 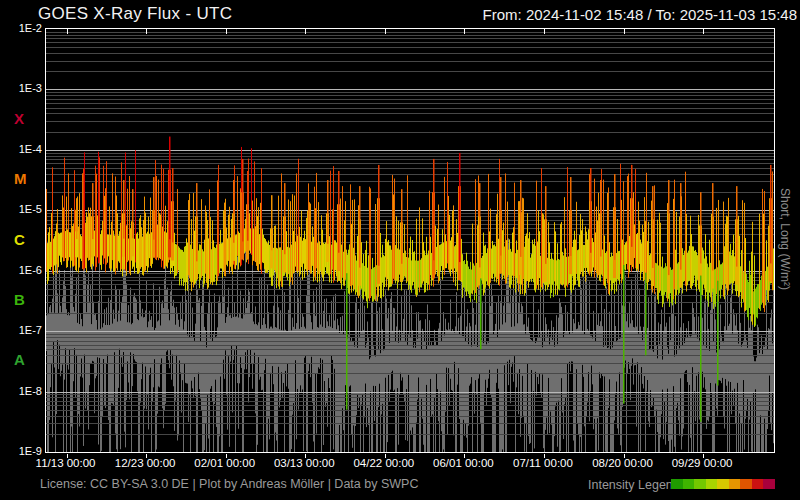 What do you see at coordinates (21, 149) in the screenshot?
I see `y-tick-label: 1E-4` at bounding box center [21, 149].